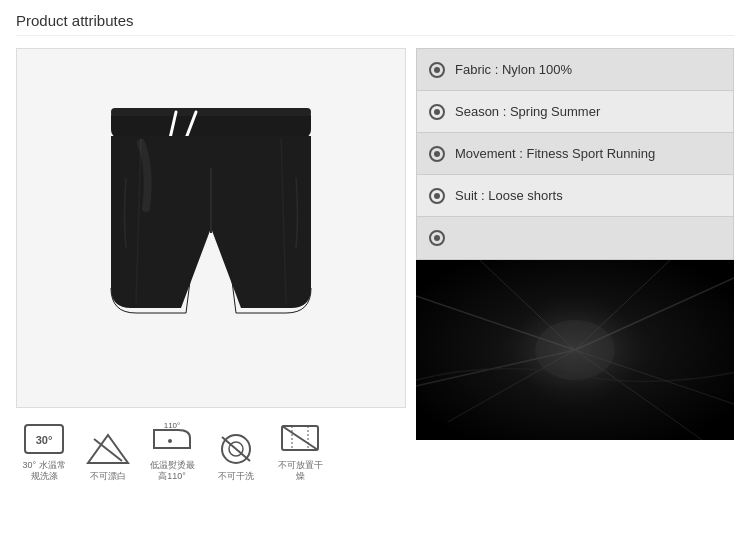 Image resolution: width=750 pixels, height=544 pixels. What do you see at coordinates (108, 476) in the screenshot?
I see `bleach-label: 不可漂白` at bounding box center [108, 476].